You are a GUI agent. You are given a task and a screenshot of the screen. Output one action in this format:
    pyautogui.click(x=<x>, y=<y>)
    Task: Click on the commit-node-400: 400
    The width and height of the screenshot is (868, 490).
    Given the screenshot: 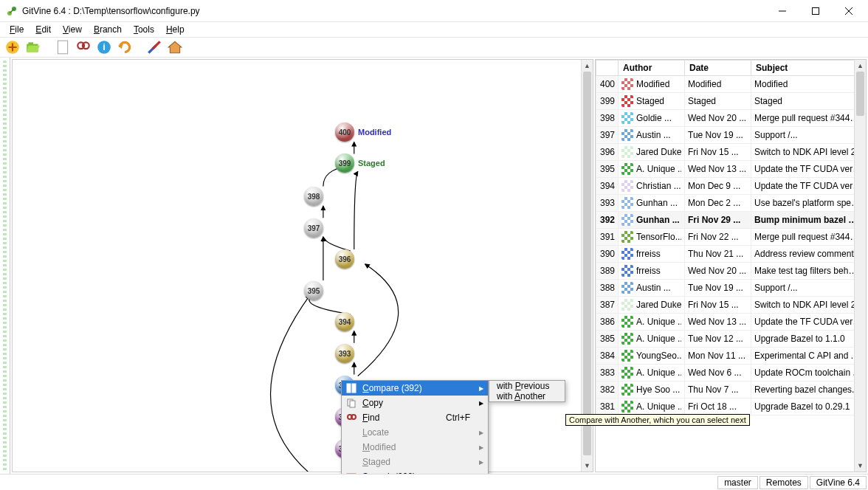 What is the action you would take?
    pyautogui.click(x=345, y=132)
    